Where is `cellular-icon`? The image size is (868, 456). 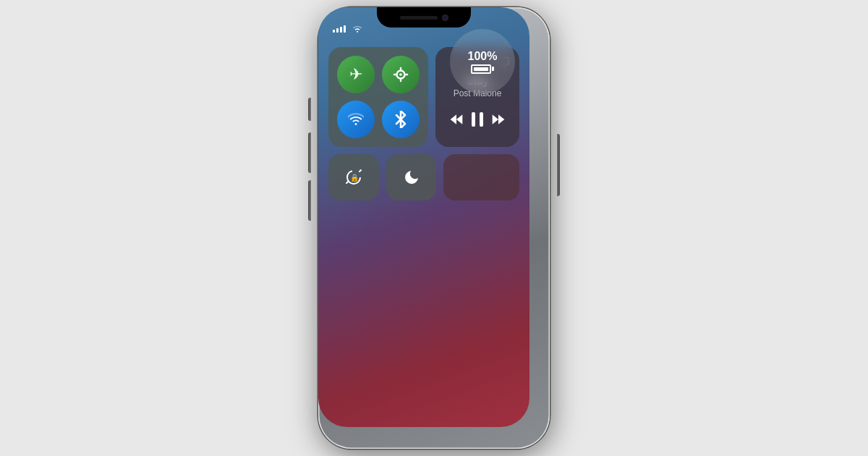
cellular-icon is located at coordinates (401, 75).